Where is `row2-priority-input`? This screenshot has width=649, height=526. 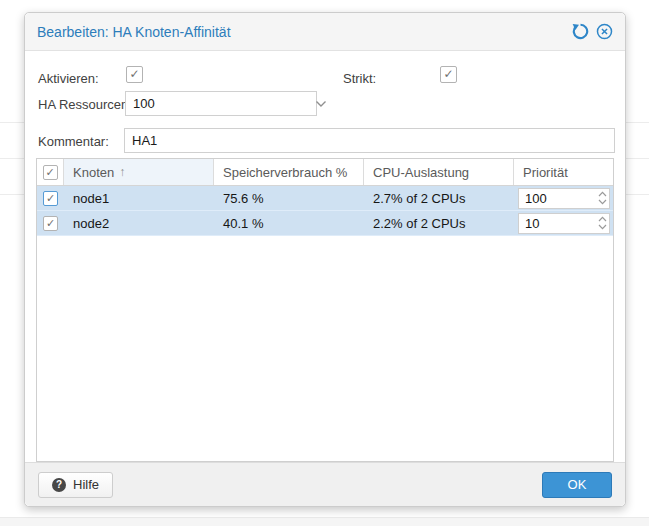 row2-priority-input is located at coordinates (564, 224).